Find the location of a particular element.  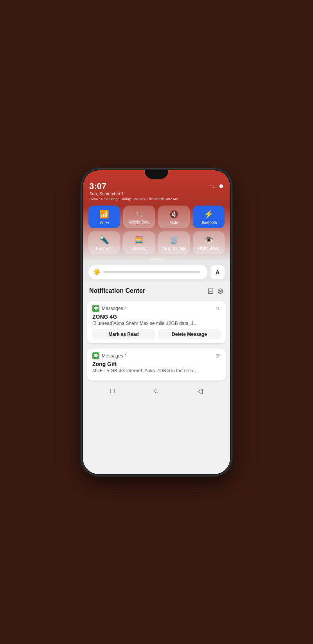

toggle-clean-storage: 🗑️ Clean Storage is located at coordinates (174, 243).